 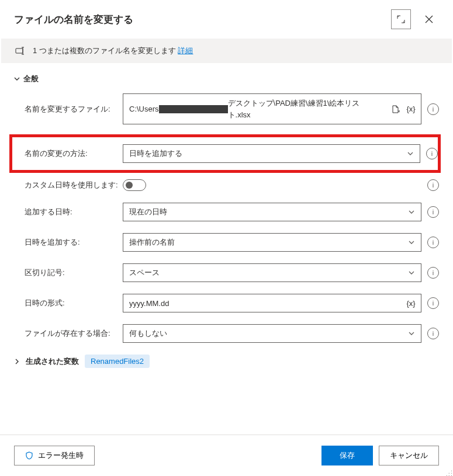 What do you see at coordinates (429, 19) in the screenshot?
I see `close-button` at bounding box center [429, 19].